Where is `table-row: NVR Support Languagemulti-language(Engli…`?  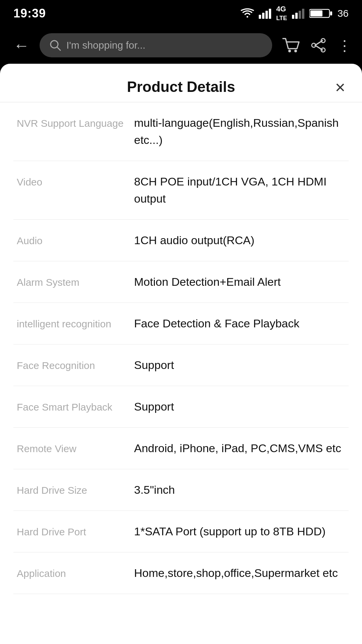
table-row: NVR Support Languagemulti-language(Engli… is located at coordinates (181, 131).